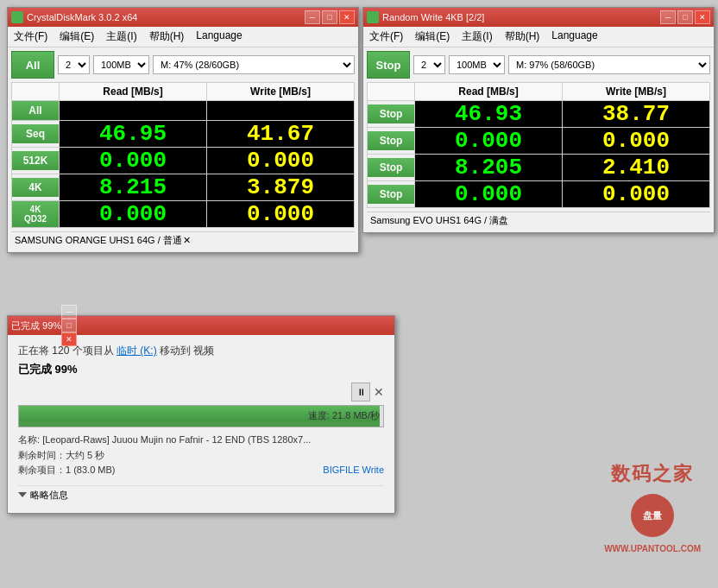 Image resolution: width=718 pixels, height=588 pixels. Describe the element at coordinates (183, 37) in the screenshot. I see `cdm1-menu-bar: 文件(F) 编辑(E) 主题(I) 帮助(H) Language` at that location.